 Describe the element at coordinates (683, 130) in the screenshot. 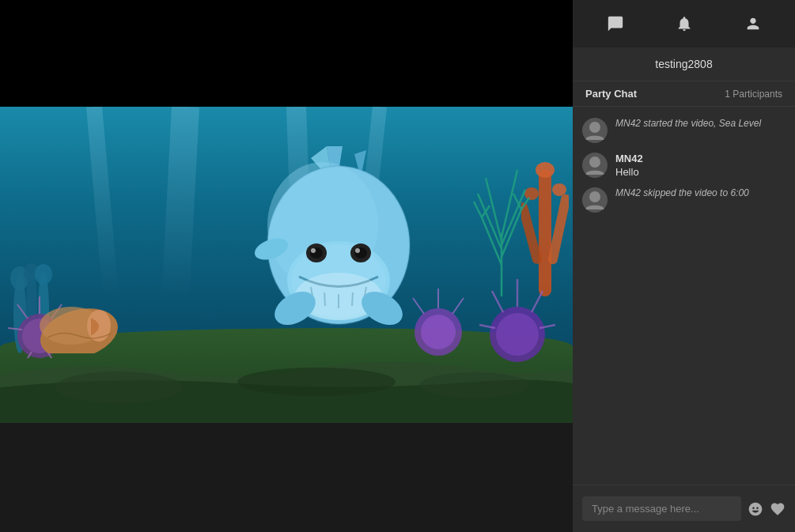

I see `chat-message-1: MN42 started the video, Sea Level` at that location.